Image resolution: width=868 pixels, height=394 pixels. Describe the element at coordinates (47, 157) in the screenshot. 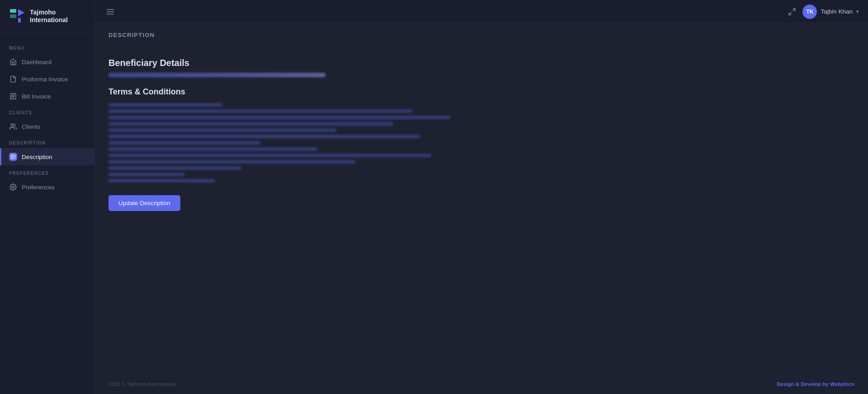

I see `sidebar-item-description: Description` at that location.